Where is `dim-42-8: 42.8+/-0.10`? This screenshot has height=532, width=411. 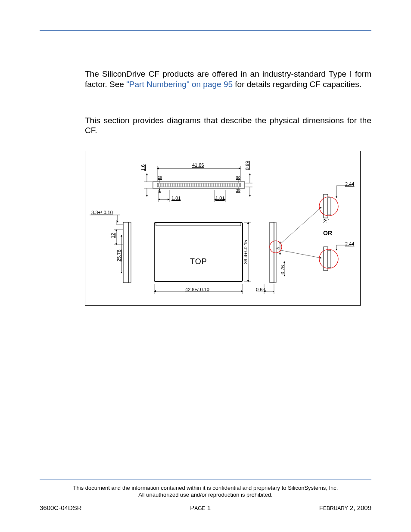
dim-42-8: 42.8+/-0.10 is located at coordinates (197, 289).